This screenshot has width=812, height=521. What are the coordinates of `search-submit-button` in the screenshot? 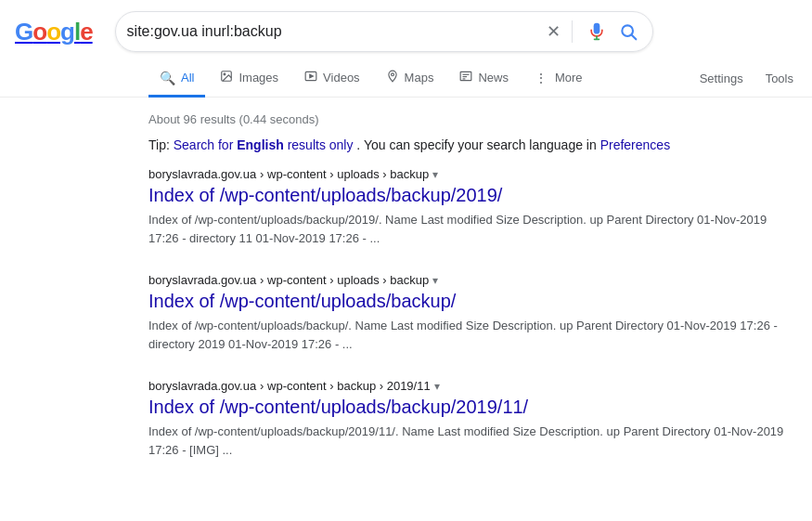 It's located at (628, 32).